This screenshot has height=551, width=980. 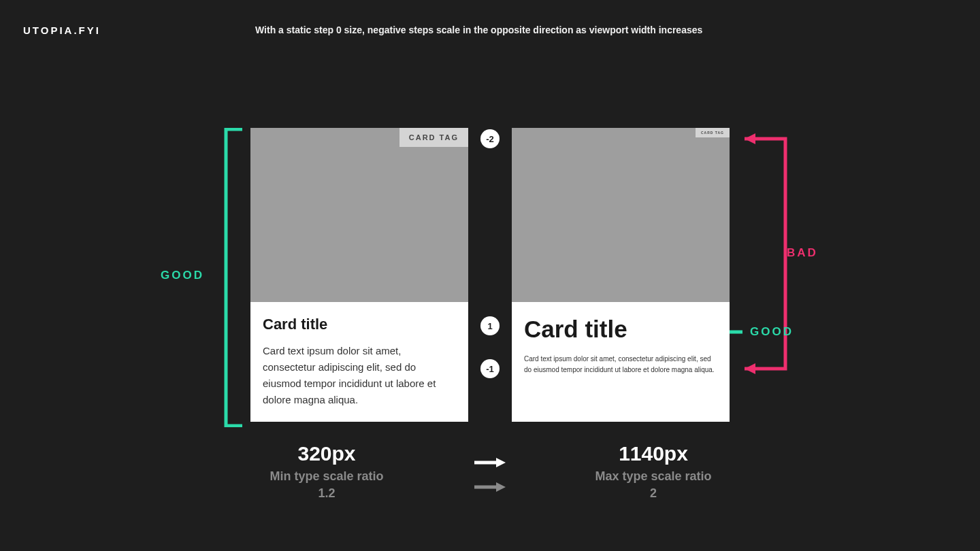 What do you see at coordinates (327, 471) in the screenshot?
I see `min-scale-col: 320px Min type scale ratio 1.2` at bounding box center [327, 471].